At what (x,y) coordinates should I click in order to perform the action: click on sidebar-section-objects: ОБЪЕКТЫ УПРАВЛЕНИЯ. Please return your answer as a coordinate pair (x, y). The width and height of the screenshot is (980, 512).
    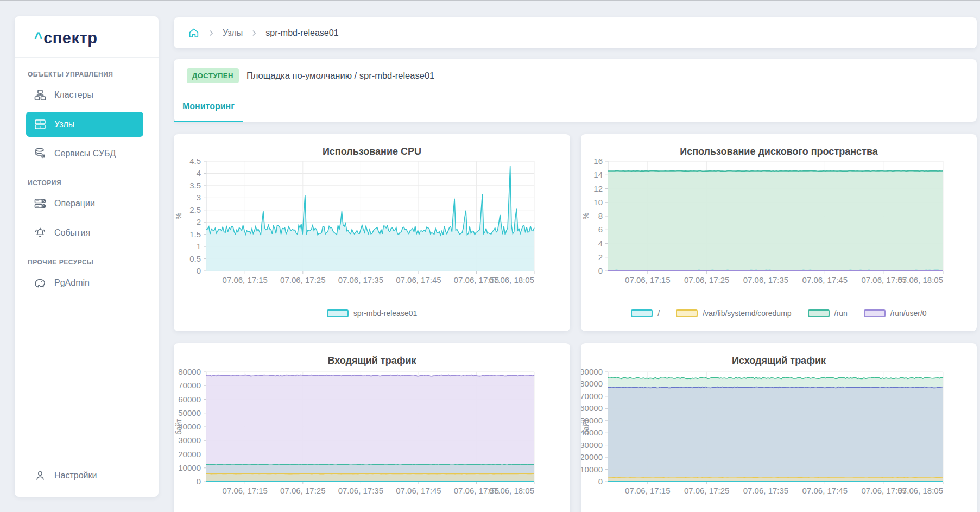
    Looking at the image, I should click on (87, 74).